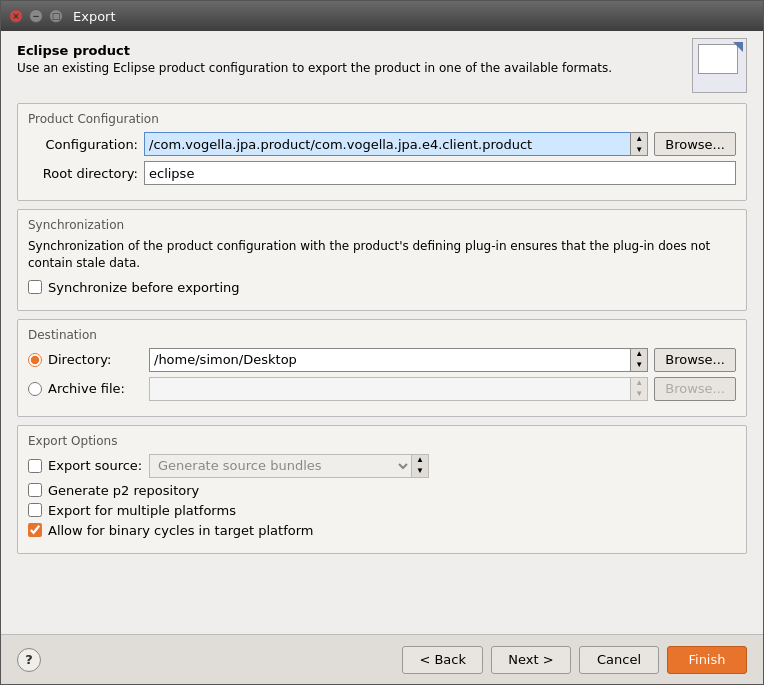 The height and width of the screenshot is (685, 764). I want to click on src-spinner-up: ▲, so click(420, 460).